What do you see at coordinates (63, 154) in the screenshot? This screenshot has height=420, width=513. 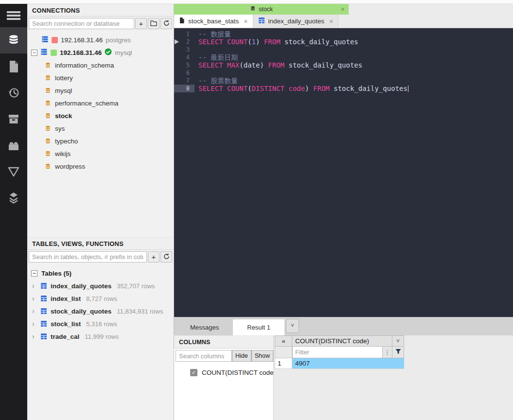 I see `database-name: wikijs` at bounding box center [63, 154].